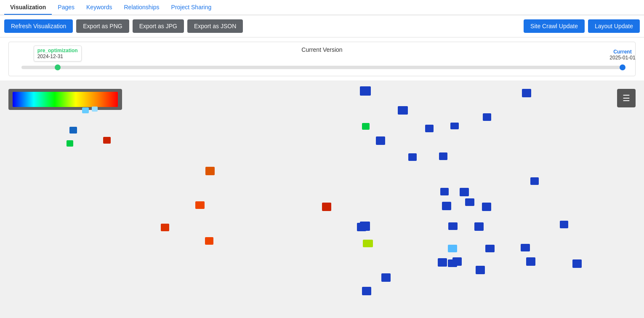 The image size is (644, 318). Describe the element at coordinates (322, 8) in the screenshot. I see `tabs-bar: Visualization Pages Keywords Relationshi…` at that location.